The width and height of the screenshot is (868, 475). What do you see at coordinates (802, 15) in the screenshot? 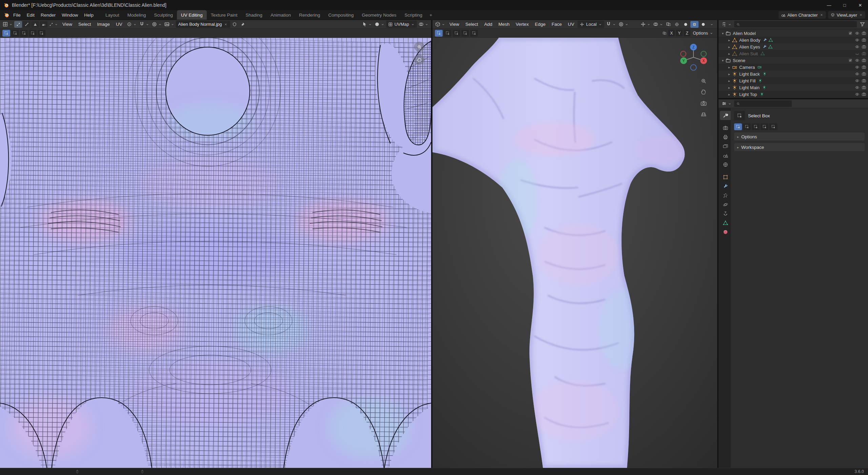
I see `scene-selector: Alien Character` at bounding box center [802, 15].